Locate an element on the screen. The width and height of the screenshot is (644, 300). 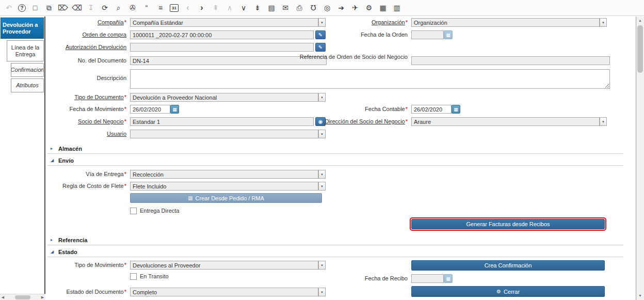
fecha-orden-field is located at coordinates (427, 35).